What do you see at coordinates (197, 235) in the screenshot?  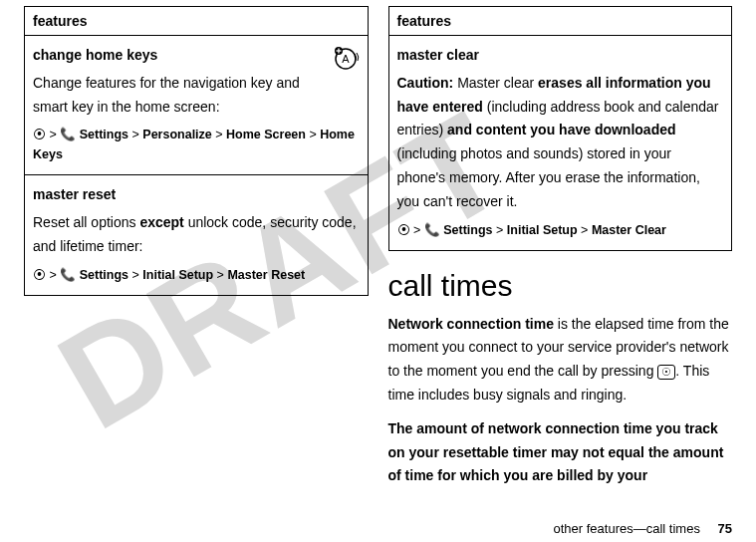 I see `row-master-reset: master reset Reset all options except un…` at bounding box center [197, 235].